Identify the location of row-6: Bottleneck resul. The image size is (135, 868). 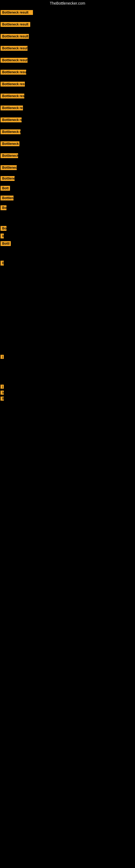
(68, 72).